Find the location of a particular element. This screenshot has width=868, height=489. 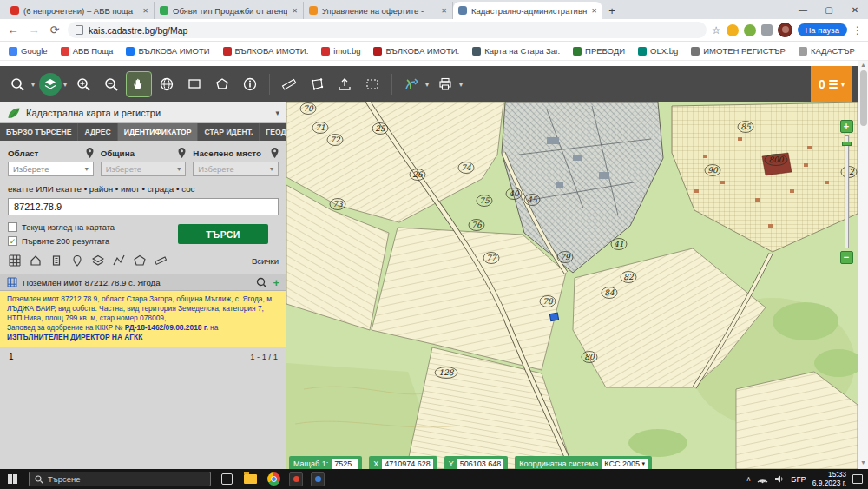

print-tool-button is located at coordinates (445, 84).